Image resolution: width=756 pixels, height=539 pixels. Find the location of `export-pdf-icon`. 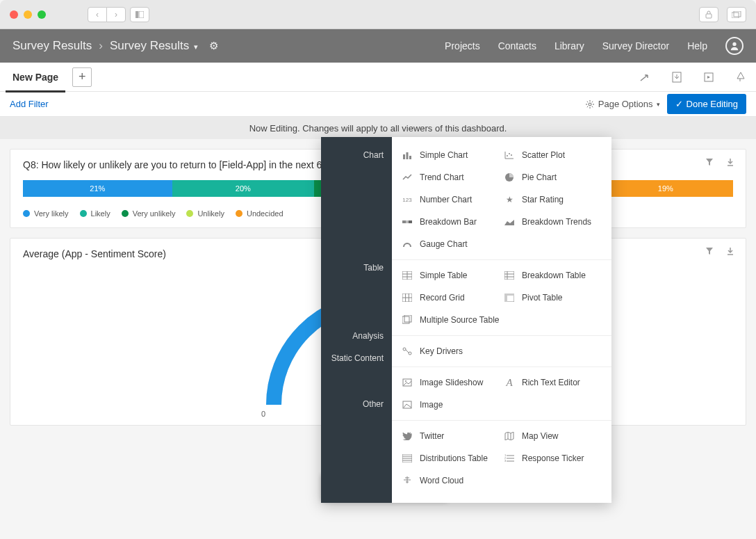

export-pdf-icon is located at coordinates (677, 77).